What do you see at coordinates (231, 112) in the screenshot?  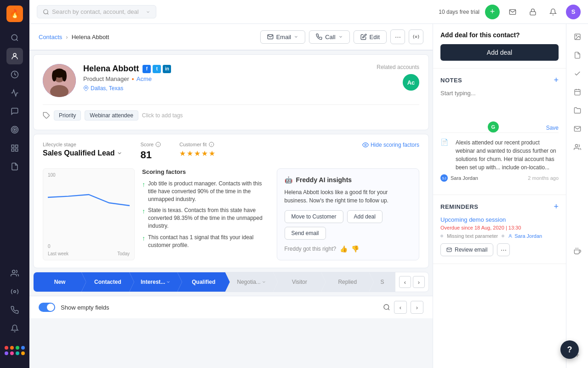 I see `tags-row: Priority Webinar attendee Click to add t…` at bounding box center [231, 112].